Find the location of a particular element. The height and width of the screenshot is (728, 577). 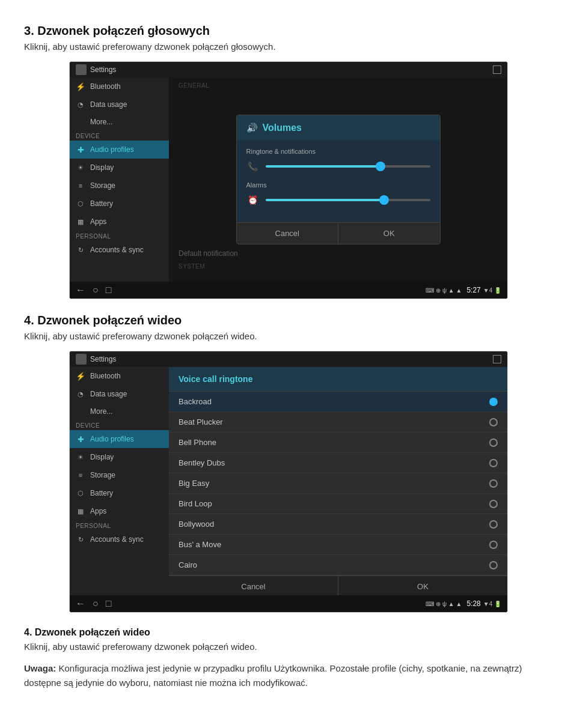

recents-btn-2: □ is located at coordinates (109, 604).